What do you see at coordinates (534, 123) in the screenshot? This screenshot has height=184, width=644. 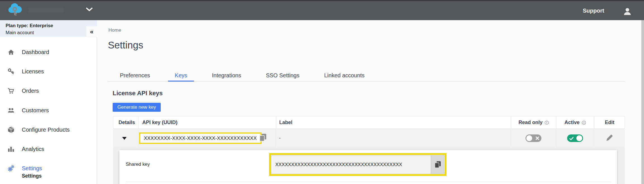 I see `column-header-read-only: Read only` at bounding box center [534, 123].